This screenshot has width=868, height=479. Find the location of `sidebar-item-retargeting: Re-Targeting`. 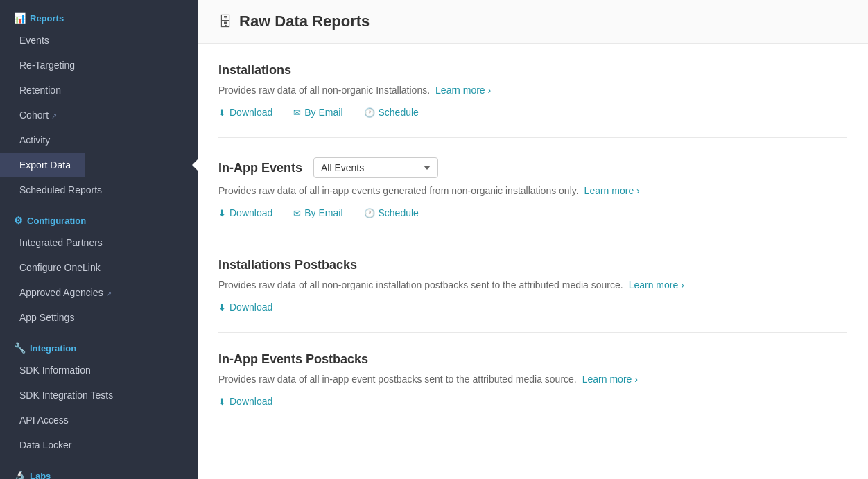

sidebar-item-retargeting: Re-Targeting is located at coordinates (44, 65).